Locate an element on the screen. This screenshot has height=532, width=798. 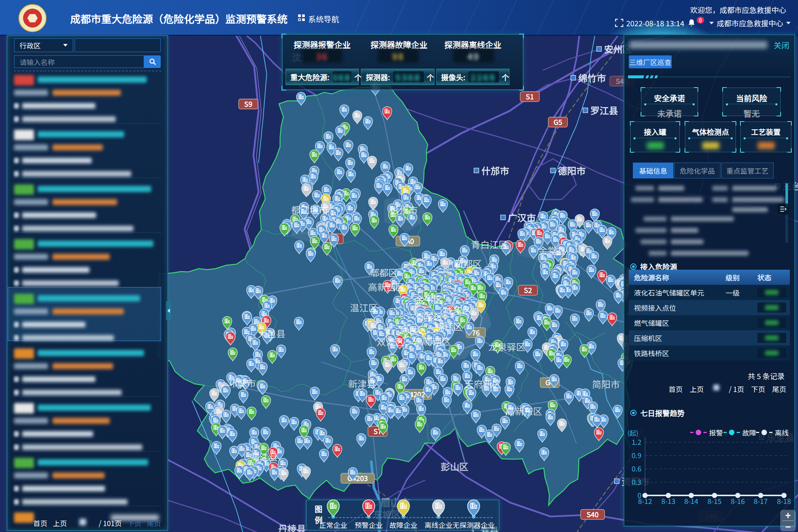
svg-text: 1.2 is located at coordinates (637, 442).